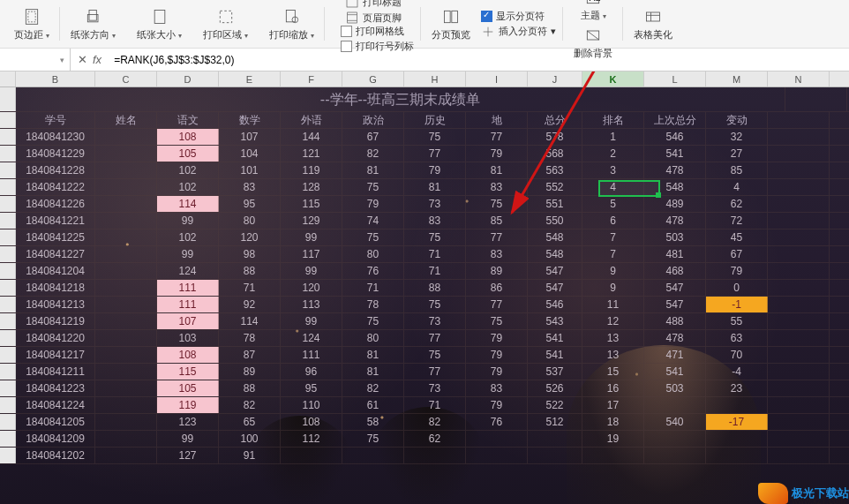 This screenshot has height=504, width=849. I want to click on table-row: 18408412241198211061717952217, so click(424, 406).